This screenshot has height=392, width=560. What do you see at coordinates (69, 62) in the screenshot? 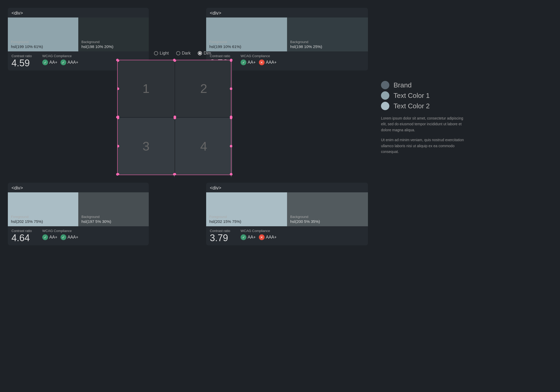
I see `badge-aaa-tl: ✓ AAA+` at bounding box center [69, 62].